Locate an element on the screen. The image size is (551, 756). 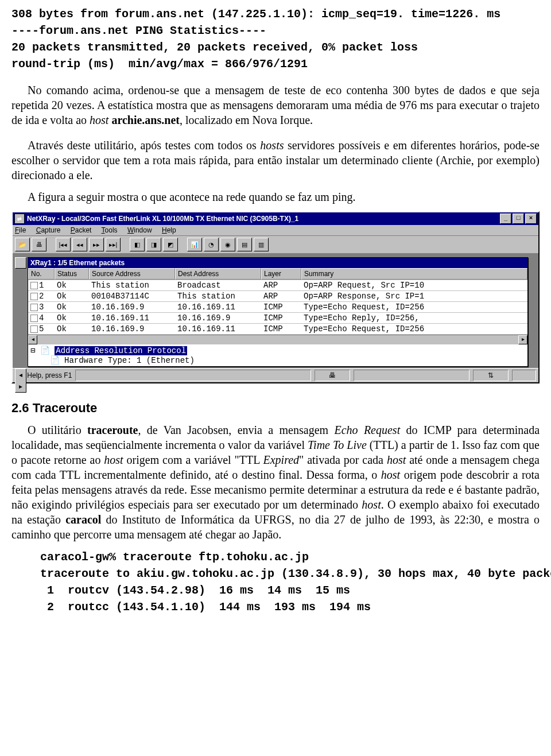
table-row: 3Ok10.16.169.910.16.169.11ICMPType=Echo … is located at coordinates (278, 308).